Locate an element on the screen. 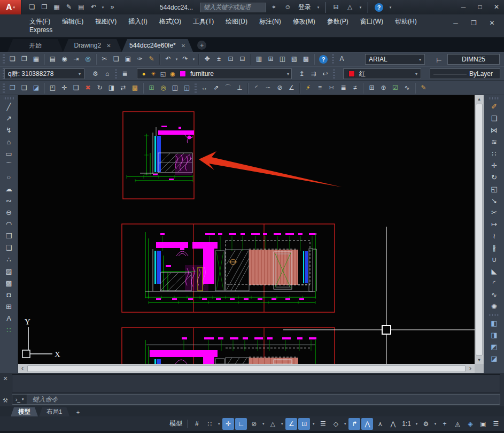  stretch-icon: ↘ is located at coordinates (494, 201).